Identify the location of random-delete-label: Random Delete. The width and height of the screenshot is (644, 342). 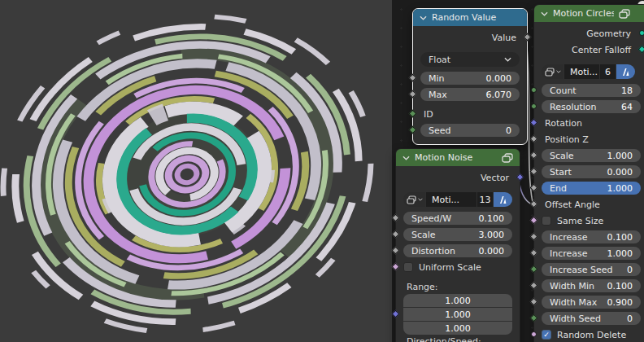
(592, 335).